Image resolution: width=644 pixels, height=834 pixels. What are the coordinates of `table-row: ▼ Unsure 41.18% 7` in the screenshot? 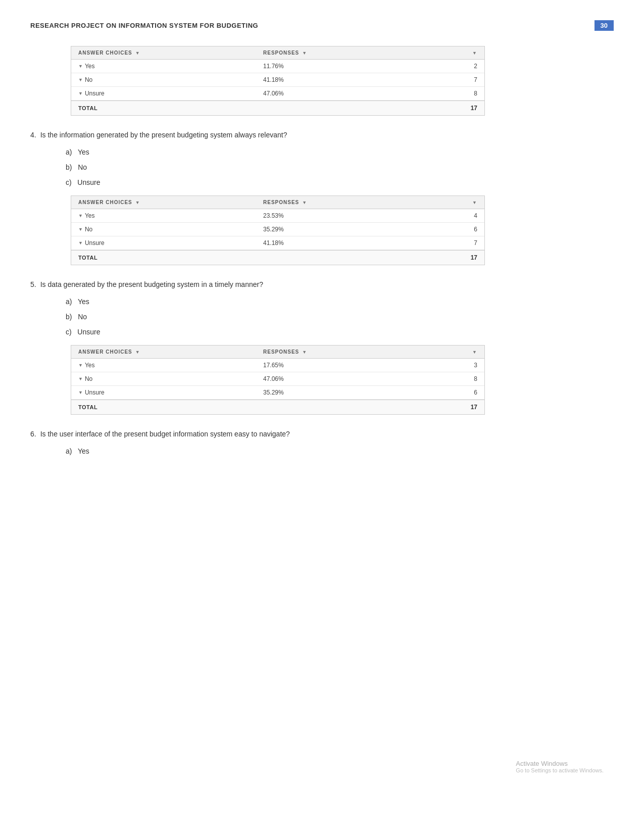 It's located at (278, 243).